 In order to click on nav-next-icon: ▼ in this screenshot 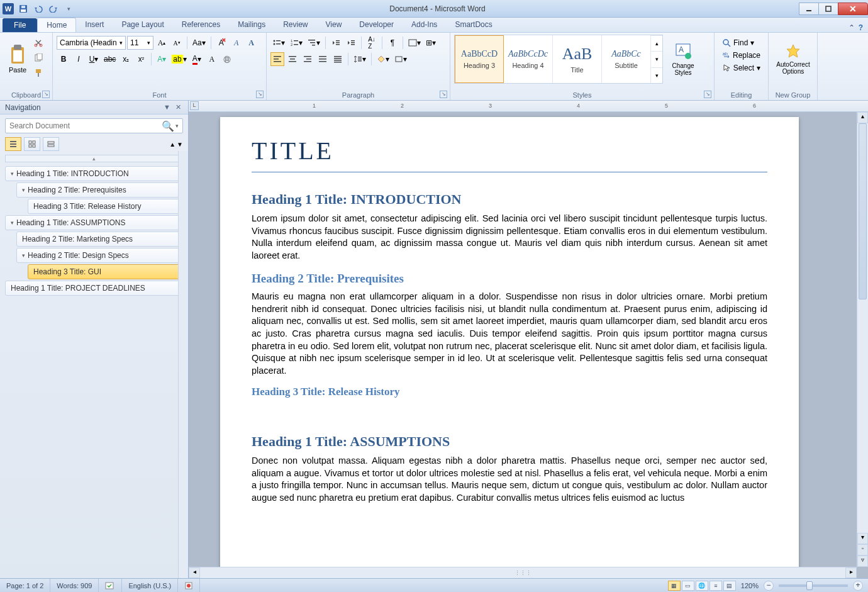, I will do `click(180, 145)`.